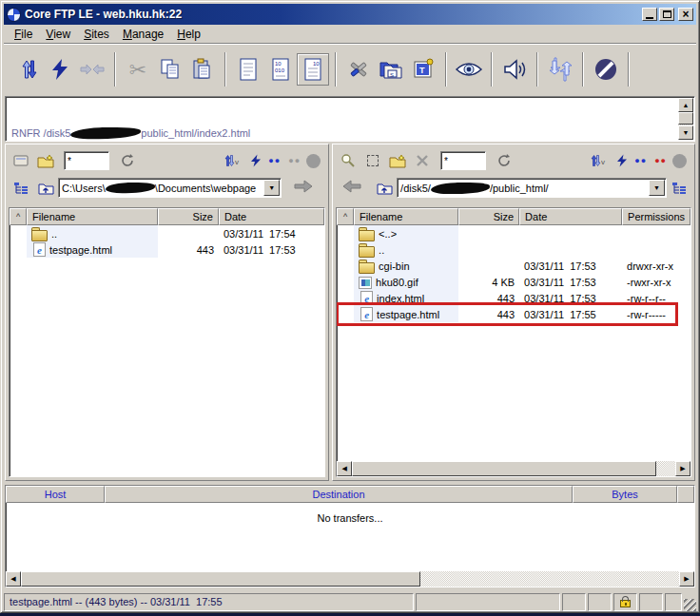  Describe the element at coordinates (359, 69) in the screenshot. I see `settings-button` at that location.